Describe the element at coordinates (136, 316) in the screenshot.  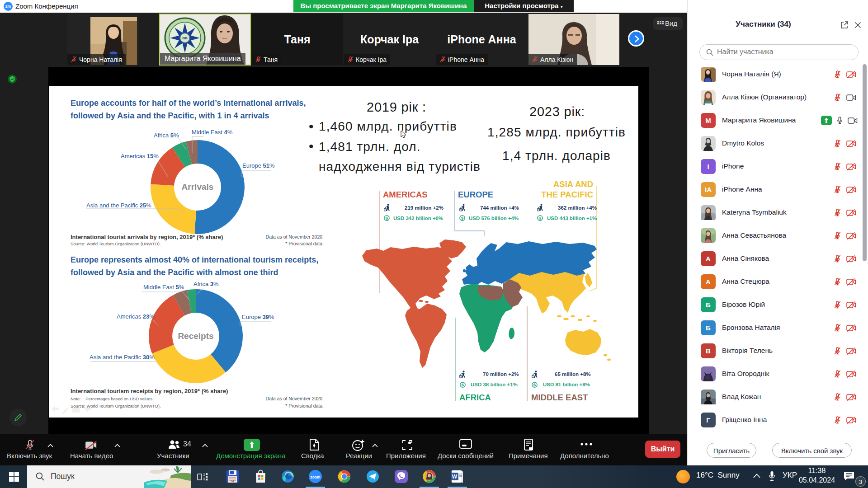
I see `svg-text: Americas 23%` at that location.